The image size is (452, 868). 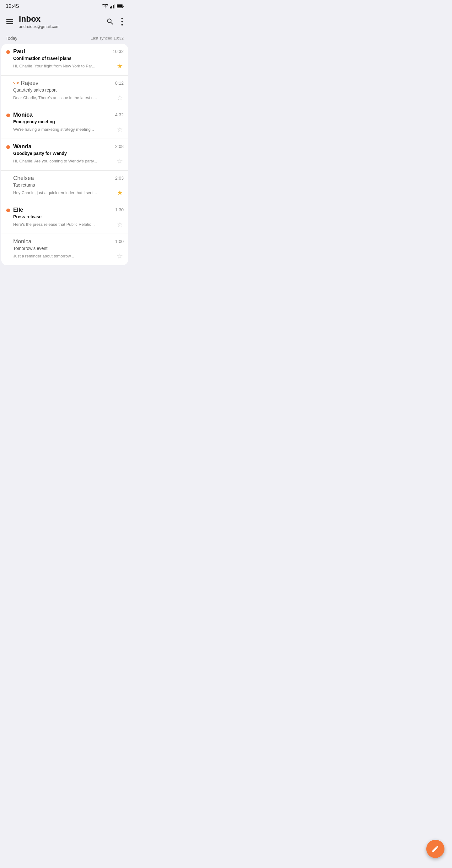 I want to click on email-preview-row: Hi, Charlie! Are you coming to Wendy's p…, so click(x=68, y=161).